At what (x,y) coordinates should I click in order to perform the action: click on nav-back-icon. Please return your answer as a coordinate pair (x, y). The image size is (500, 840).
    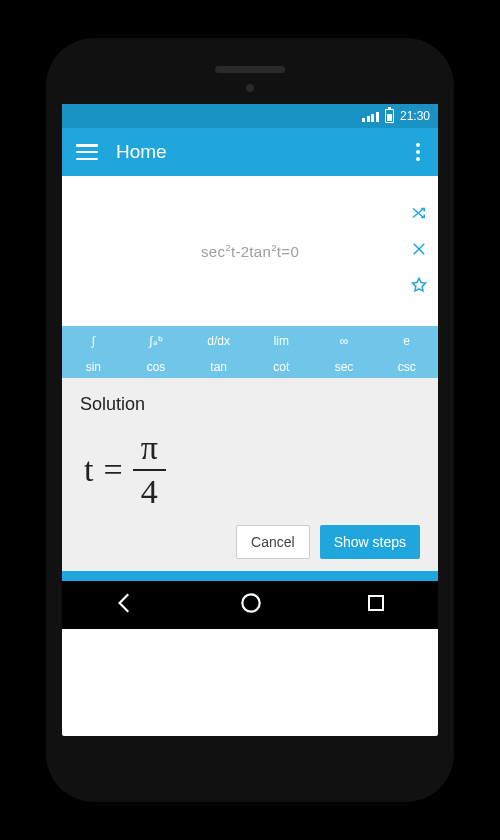
    Looking at the image, I should click on (125, 605).